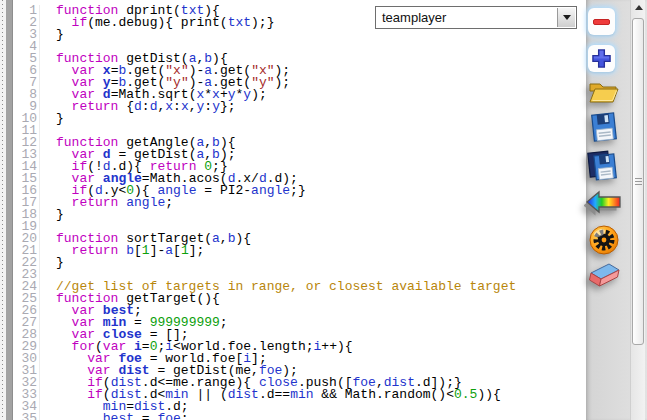 The width and height of the screenshot is (647, 420). Describe the element at coordinates (603, 275) in the screenshot. I see `eraser-icon` at that location.